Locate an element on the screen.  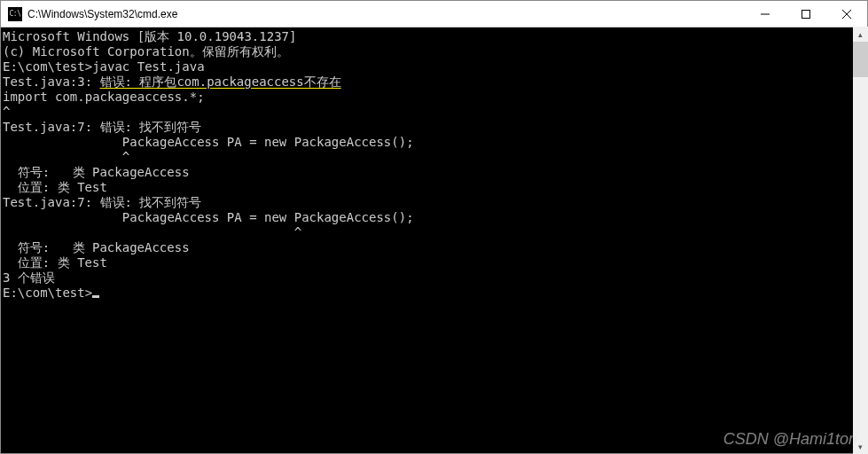
cursor is located at coordinates (96, 296).